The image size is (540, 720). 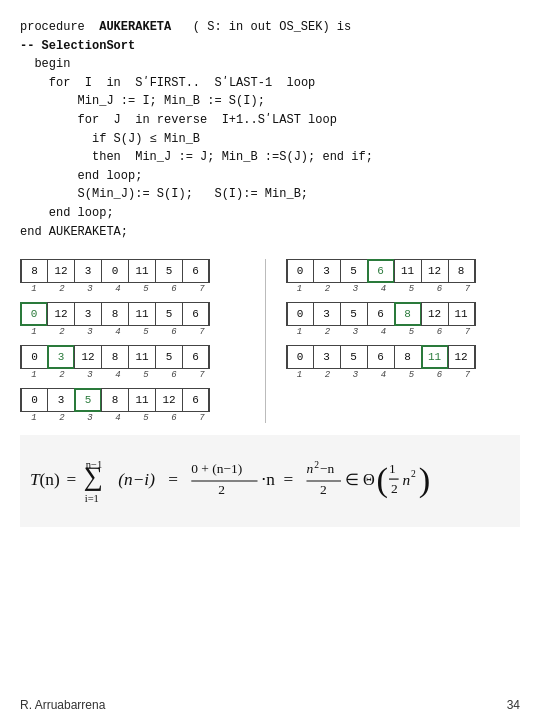 I want to click on svg-text: i=1, so click(x=92, y=498).